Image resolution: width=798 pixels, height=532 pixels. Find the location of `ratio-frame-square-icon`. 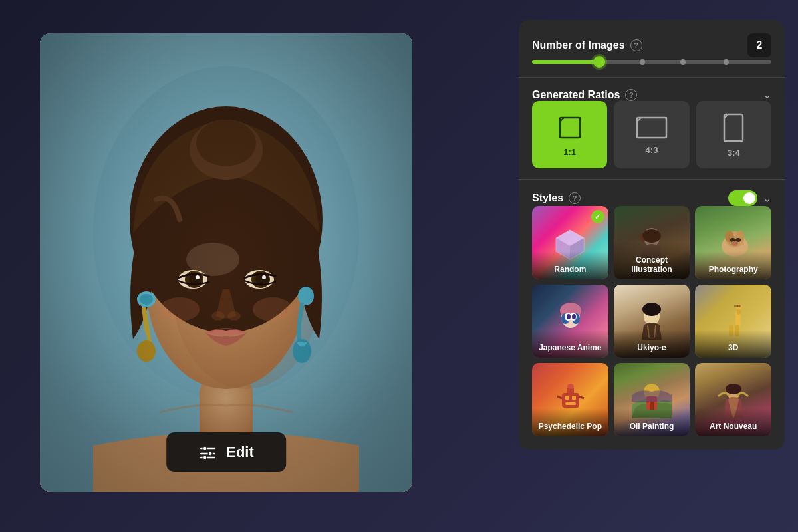

ratio-frame-square-icon is located at coordinates (570, 128).